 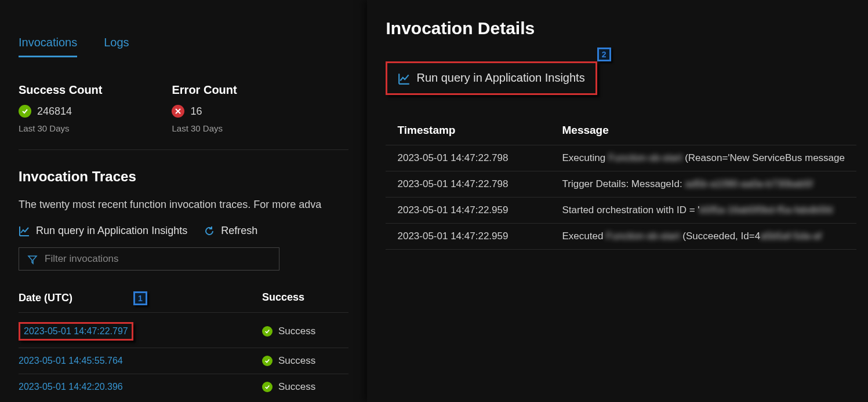 I want to click on details-row-3: 2023-05-01 14:47:22.959 Executed Functio…, so click(x=621, y=236).